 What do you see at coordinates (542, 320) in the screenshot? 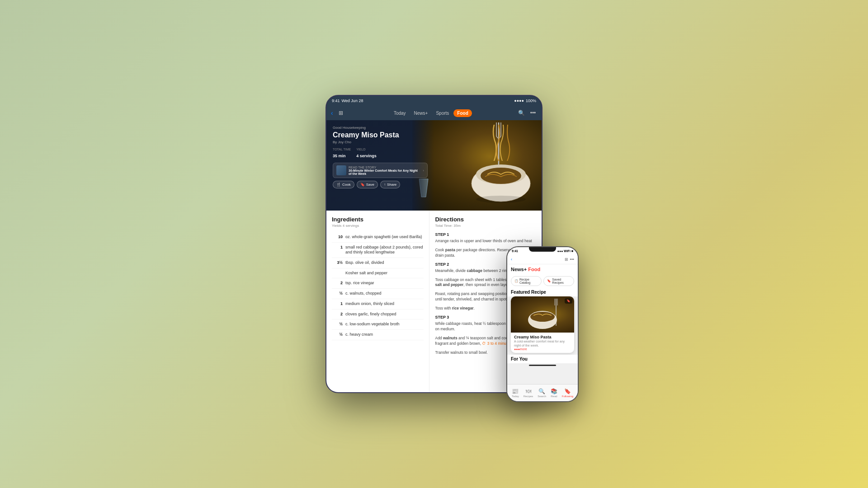
I see `phone-bowl-icon` at bounding box center [542, 320].